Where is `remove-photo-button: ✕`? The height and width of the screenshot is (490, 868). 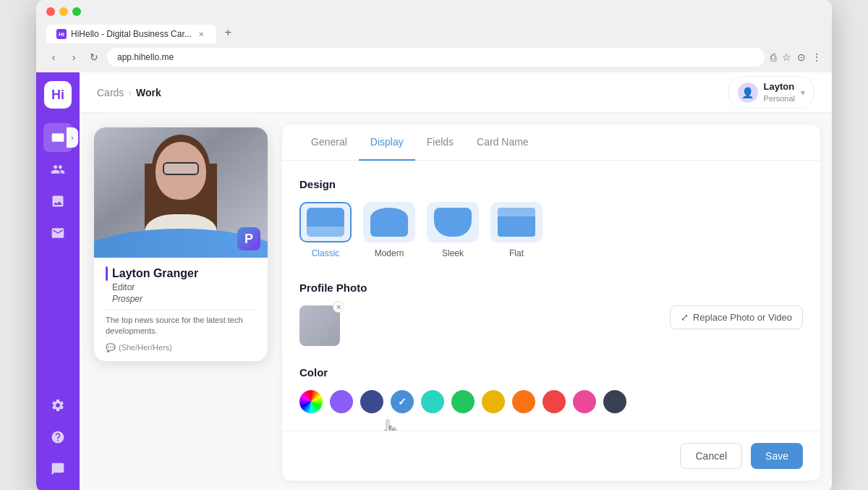
remove-photo-button: ✕ is located at coordinates (339, 307).